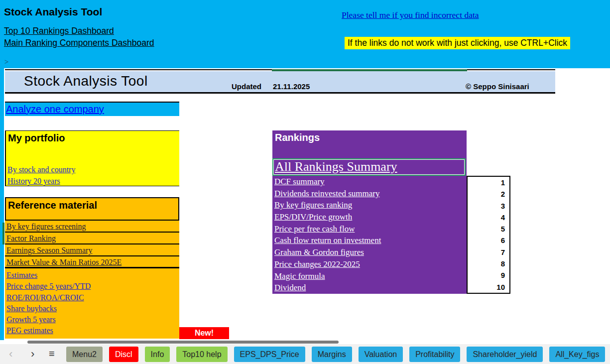  Describe the element at coordinates (52, 354) in the screenshot. I see `sheet-list-menu-icon: ≡` at that location.